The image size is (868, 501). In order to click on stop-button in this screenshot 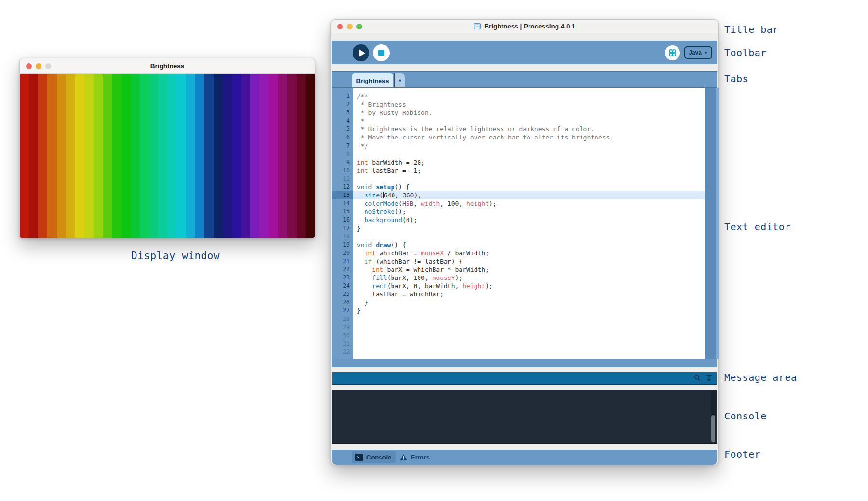, I will do `click(381, 53)`.